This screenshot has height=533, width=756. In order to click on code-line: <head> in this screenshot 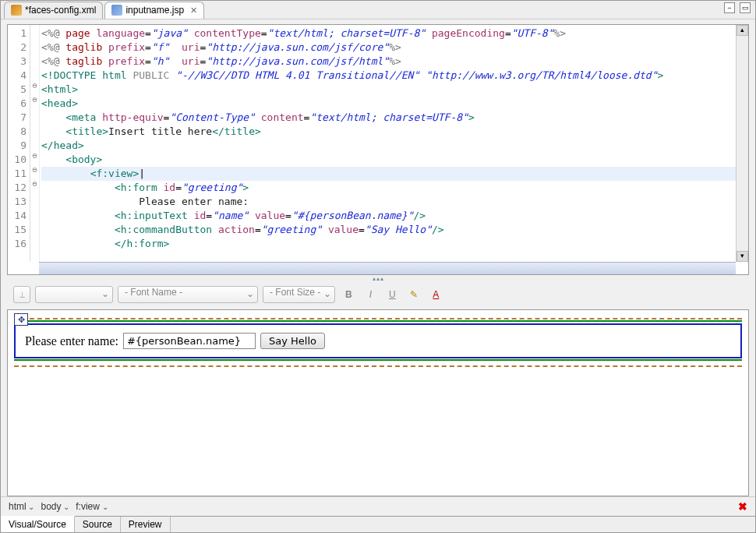, I will do `click(394, 104)`.